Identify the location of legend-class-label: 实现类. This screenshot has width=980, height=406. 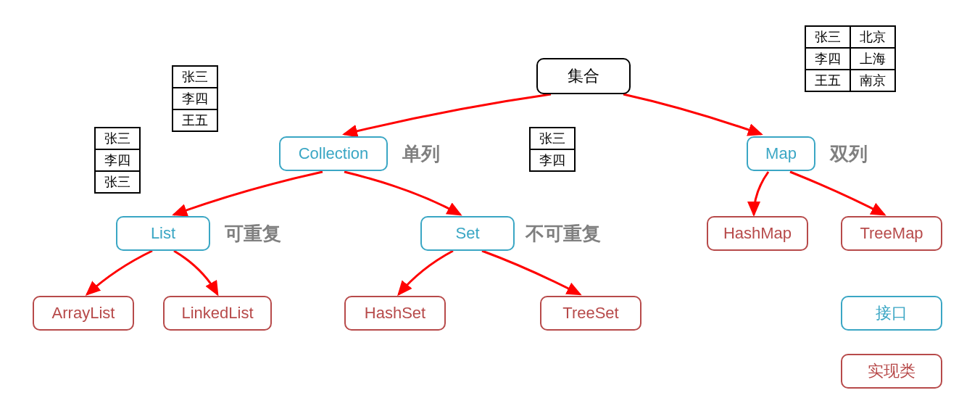
(892, 371).